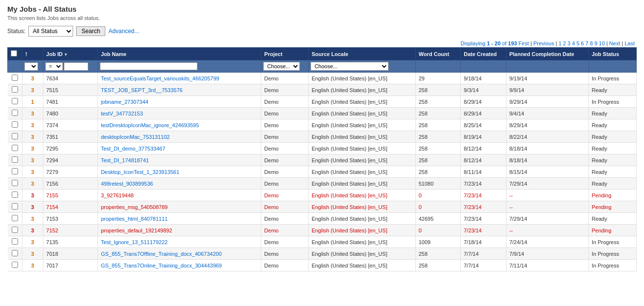  I want to click on row-jobname-link: jobname_27307344, so click(125, 102).